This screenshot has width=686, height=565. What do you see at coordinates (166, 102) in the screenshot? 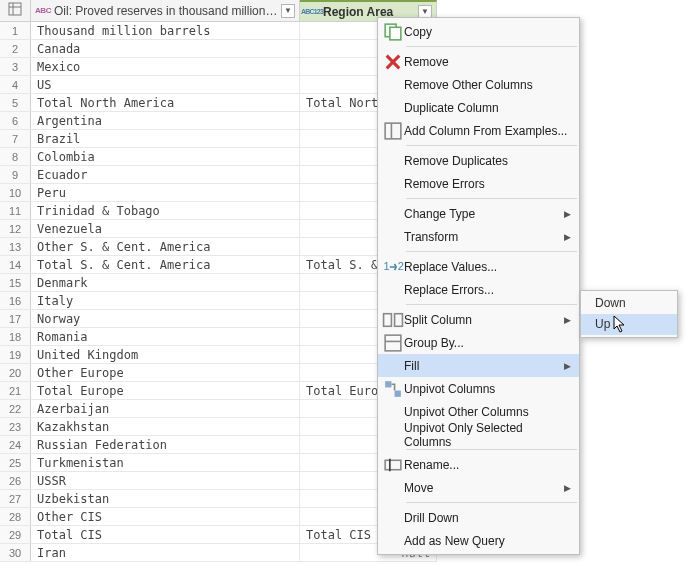
I see `cell-oil: Total North America` at bounding box center [166, 102].